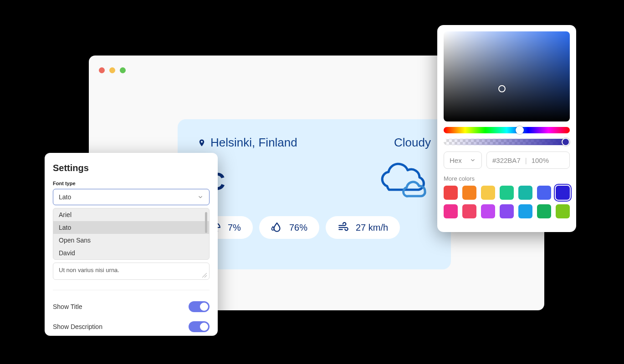 This screenshot has height=364, width=624. I want to click on font-option-ariel: Ariel, so click(131, 215).